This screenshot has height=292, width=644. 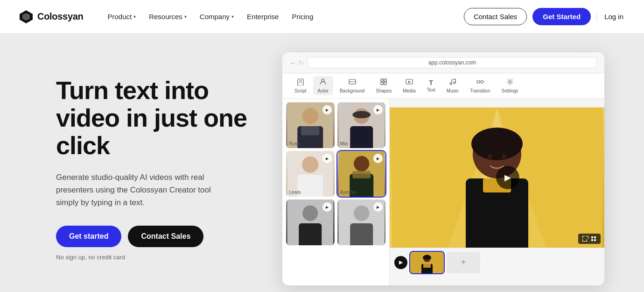 I want to click on actor-card-ayesha: ▶ Ayesha, so click(x=362, y=174).